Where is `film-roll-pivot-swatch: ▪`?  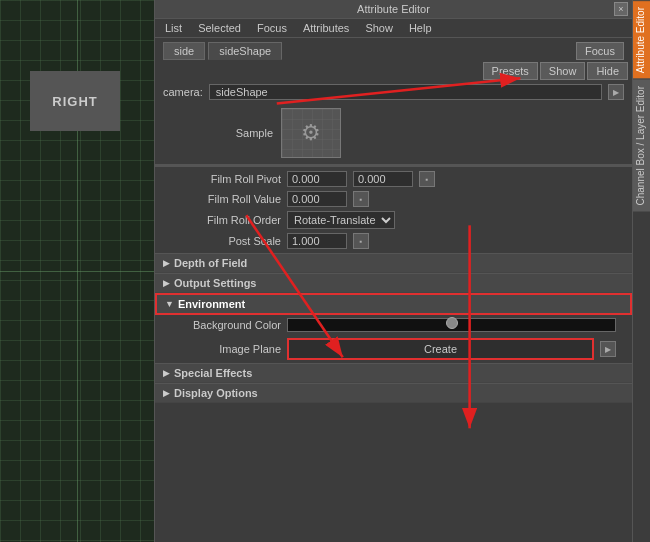 film-roll-pivot-swatch: ▪ is located at coordinates (427, 179).